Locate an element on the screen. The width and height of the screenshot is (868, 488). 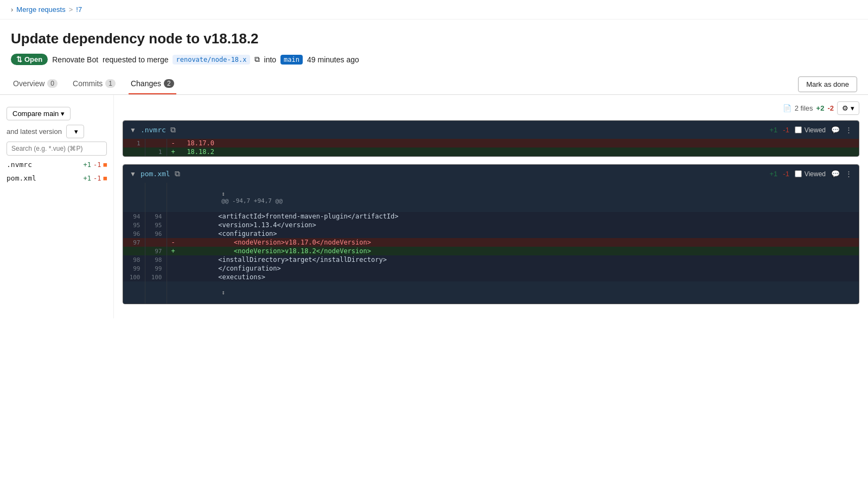
table-row: ↕ @@ -94,7 +94,7 @@ is located at coordinates (491, 197).